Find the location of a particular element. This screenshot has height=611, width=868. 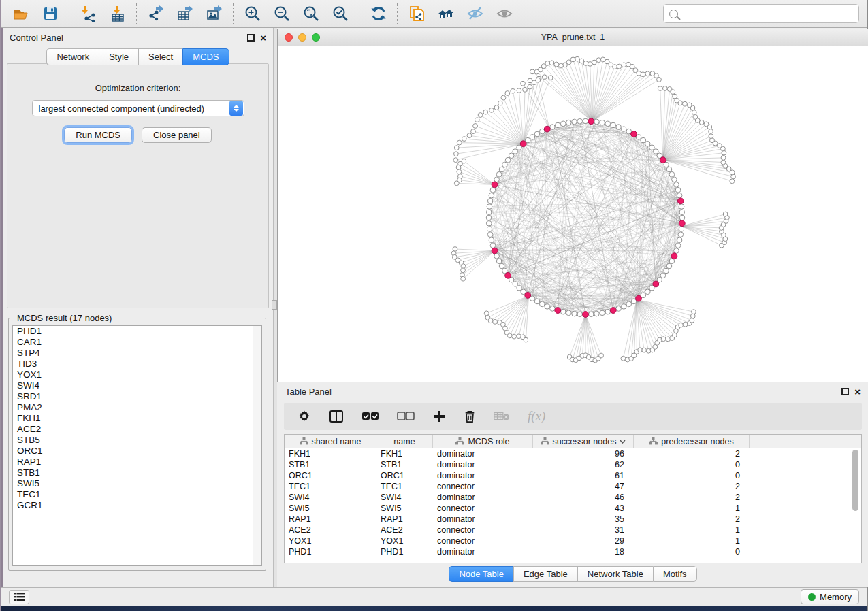

export-image-icon is located at coordinates (214, 14).